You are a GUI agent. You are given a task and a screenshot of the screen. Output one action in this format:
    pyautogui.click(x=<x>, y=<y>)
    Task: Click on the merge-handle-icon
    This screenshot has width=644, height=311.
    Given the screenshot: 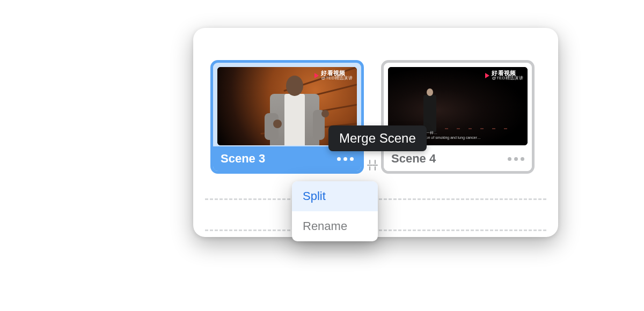 What is the action you would take?
    pyautogui.click(x=372, y=165)
    